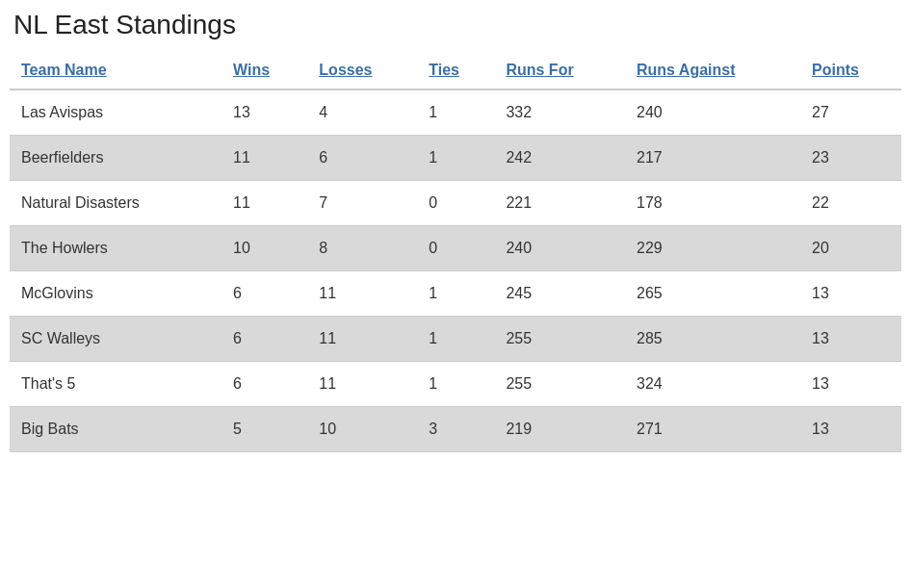 This screenshot has height=588, width=911. What do you see at coordinates (264, 71) in the screenshot?
I see `col-header-wins: Wins` at bounding box center [264, 71].